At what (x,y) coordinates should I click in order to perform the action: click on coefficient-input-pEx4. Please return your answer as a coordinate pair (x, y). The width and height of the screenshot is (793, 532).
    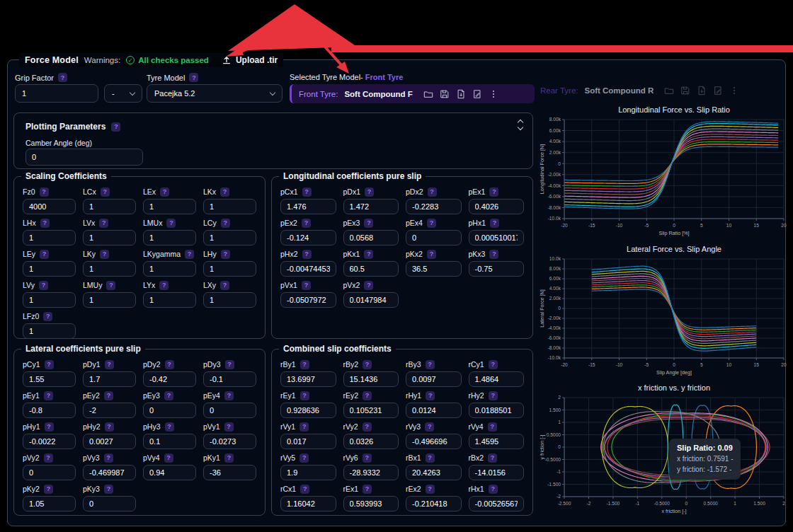
    Looking at the image, I should click on (433, 238).